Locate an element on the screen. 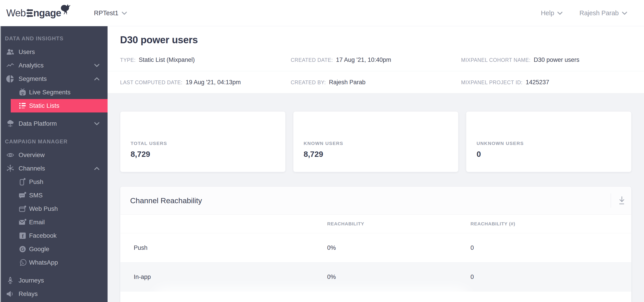 The width and height of the screenshot is (644, 302). users-icon is located at coordinates (10, 52).